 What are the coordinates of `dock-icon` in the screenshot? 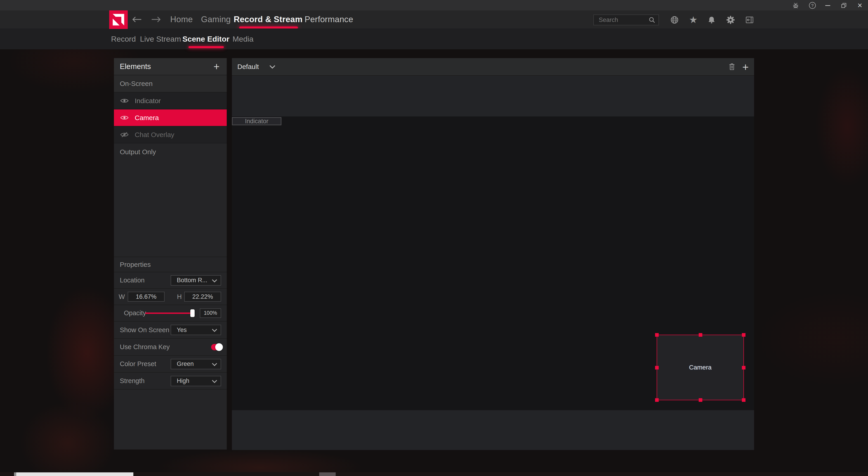 It's located at (749, 20).